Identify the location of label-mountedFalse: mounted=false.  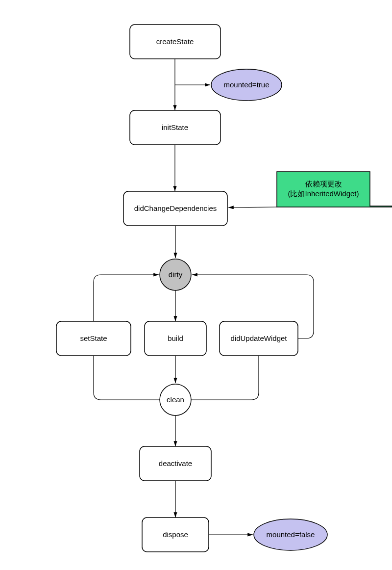
(291, 535).